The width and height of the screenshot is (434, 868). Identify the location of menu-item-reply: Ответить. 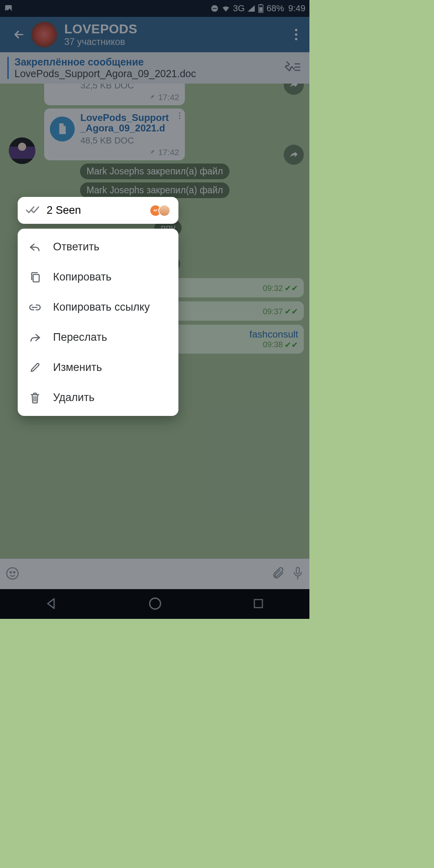
(98, 247).